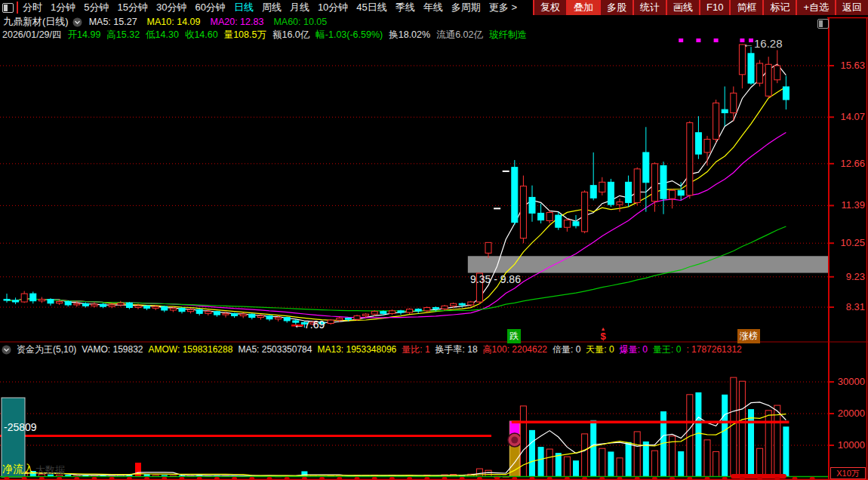  What do you see at coordinates (495, 279) in the screenshot?
I see `band-range-label: 9.35 - 9.86` at bounding box center [495, 279].